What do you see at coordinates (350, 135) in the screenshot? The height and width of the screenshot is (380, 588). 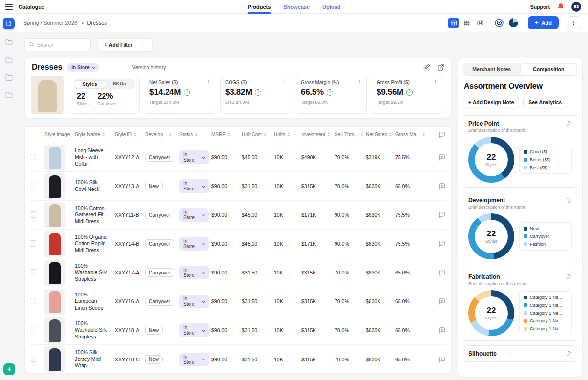 I see `column-header: Sell-Thro...` at bounding box center [350, 135].